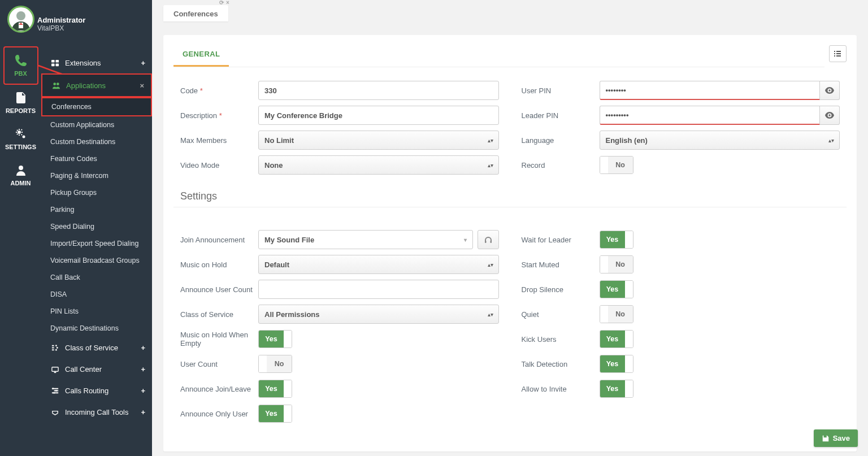  I want to click on select-join-announcement: My Sound File▾, so click(366, 240).